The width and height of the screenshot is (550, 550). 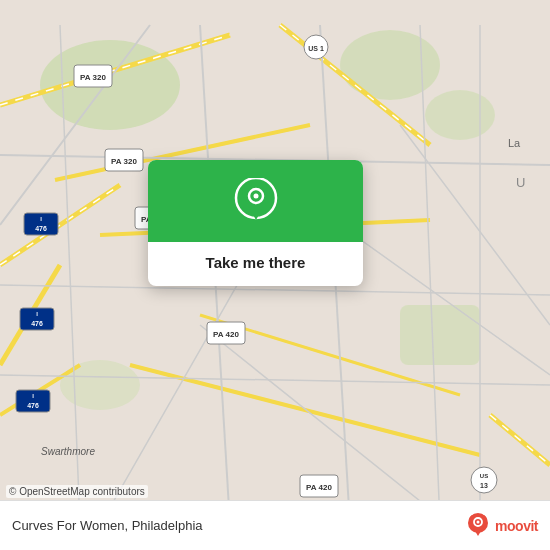 What do you see at coordinates (256, 264) in the screenshot?
I see `popup-body: Take me there` at bounding box center [256, 264].